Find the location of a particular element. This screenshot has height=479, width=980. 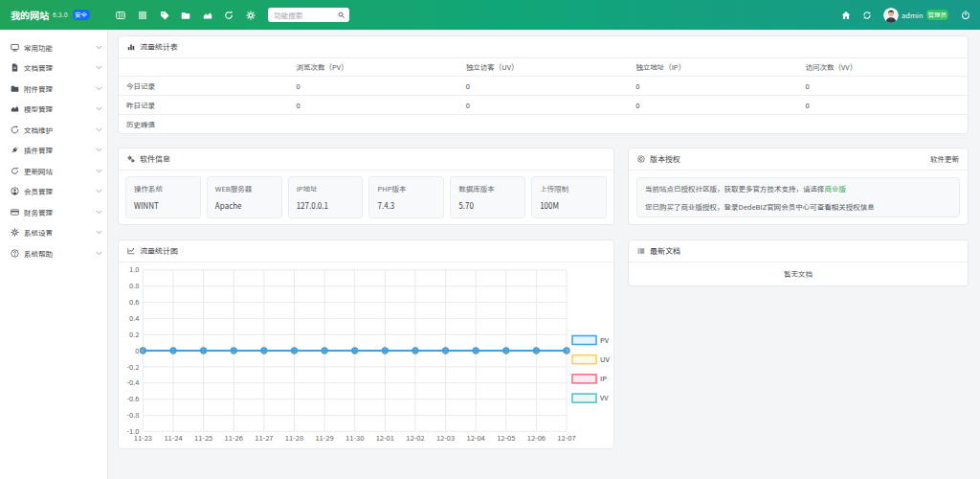

sidebar-item-4: 文档维护 is located at coordinates (54, 130).